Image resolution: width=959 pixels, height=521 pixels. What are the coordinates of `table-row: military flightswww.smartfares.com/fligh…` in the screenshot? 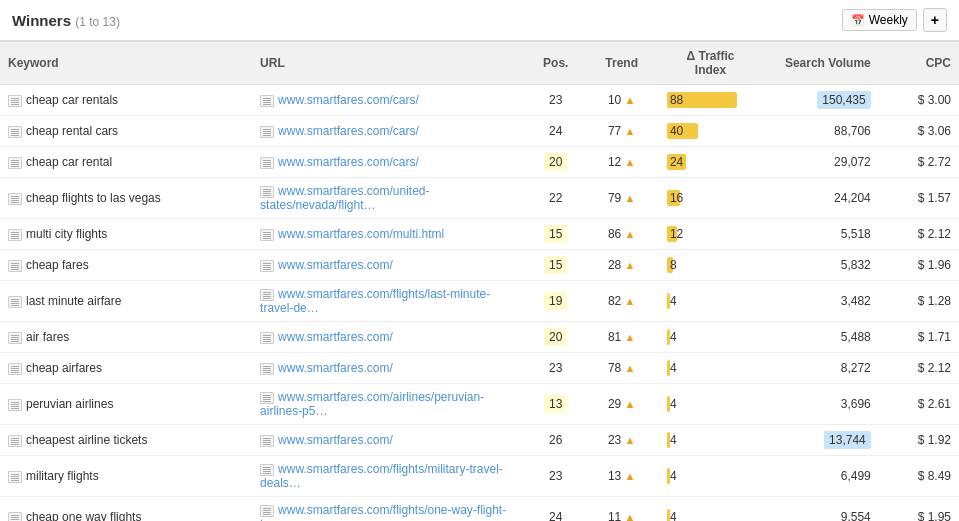 It's located at (480, 476).